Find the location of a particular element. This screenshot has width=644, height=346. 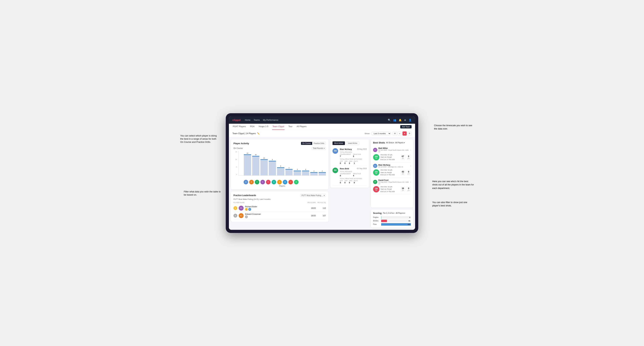

all-players-filter: All Players ▾ is located at coordinates (400, 143).